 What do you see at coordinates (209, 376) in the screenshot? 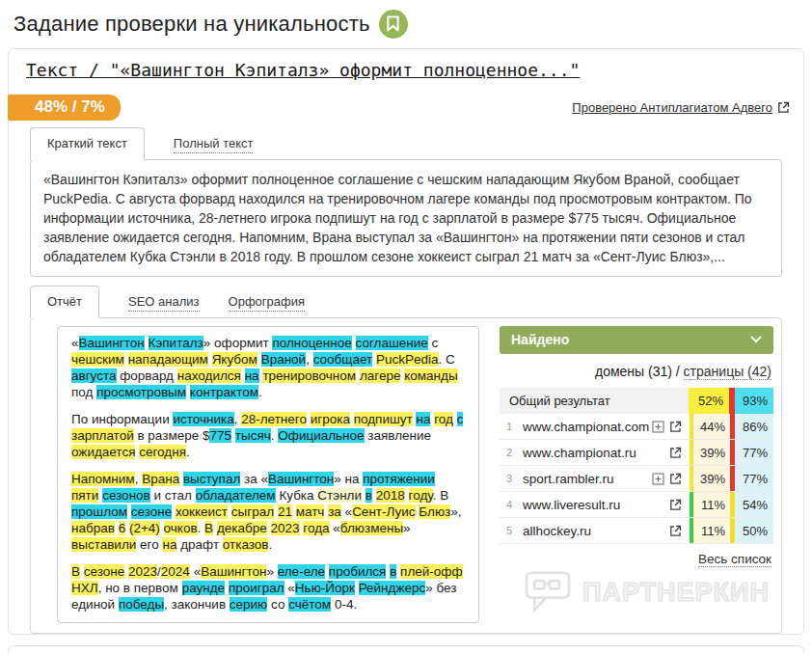
I see `highlight-yellow: находился` at bounding box center [209, 376].